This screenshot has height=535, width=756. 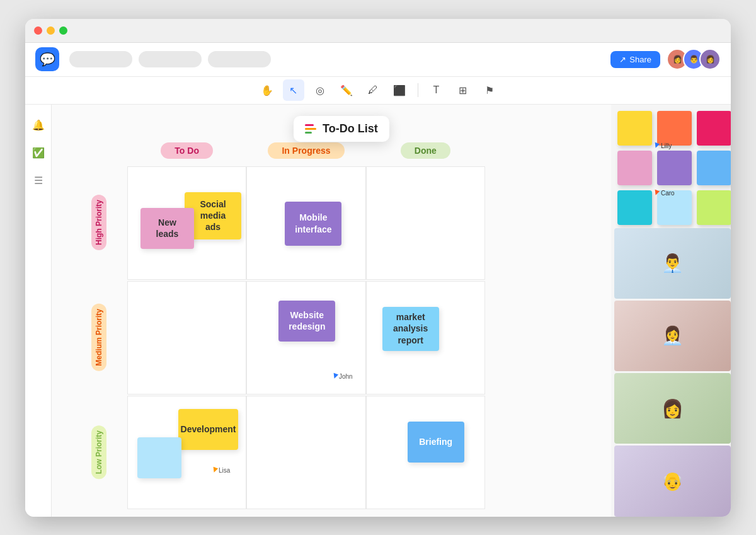 I want to click on video-thumb-2: 👩‍💼, so click(x=673, y=336).